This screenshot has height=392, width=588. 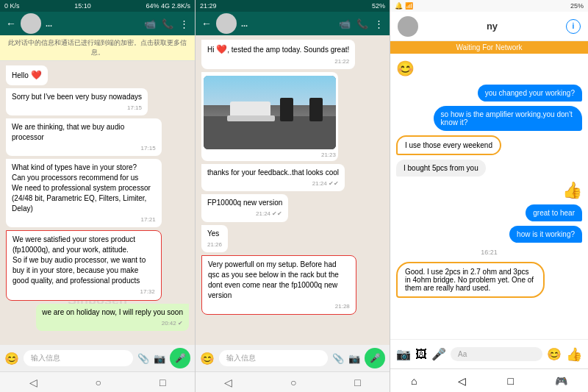 What do you see at coordinates (97, 49) in the screenshot?
I see `encryption-banner: 此对话中的信息和通话已进行端到端的加密。点击获取更多信息。` at bounding box center [97, 49].